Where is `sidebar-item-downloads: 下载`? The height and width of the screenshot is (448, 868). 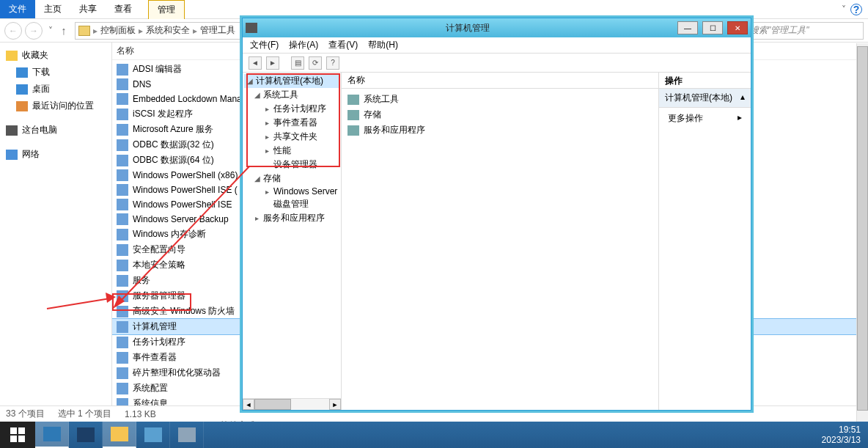
sidebar-item-downloads: 下载 is located at coordinates (56, 72).